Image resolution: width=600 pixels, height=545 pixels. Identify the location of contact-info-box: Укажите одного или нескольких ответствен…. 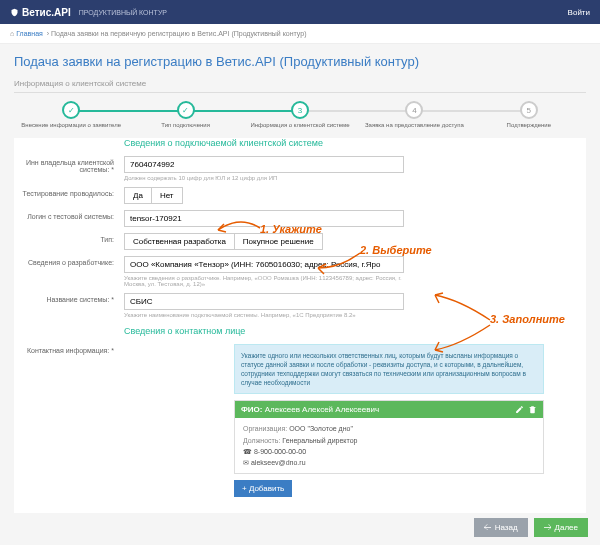
(389, 369).